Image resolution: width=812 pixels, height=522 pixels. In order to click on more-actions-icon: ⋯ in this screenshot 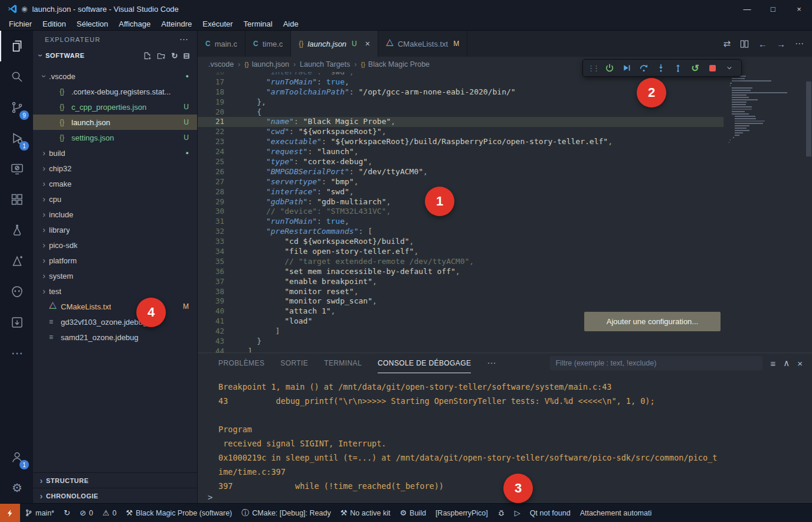, I will do `click(799, 44)`.